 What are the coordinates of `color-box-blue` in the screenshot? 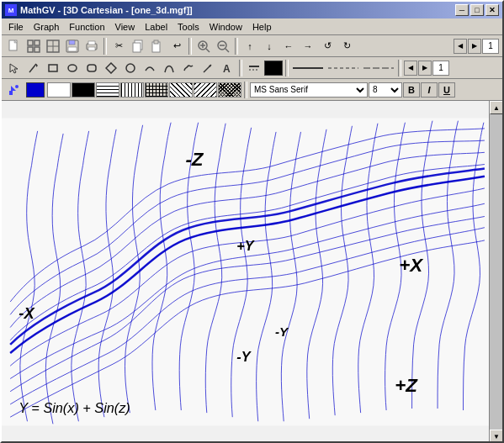 It's located at (35, 90).